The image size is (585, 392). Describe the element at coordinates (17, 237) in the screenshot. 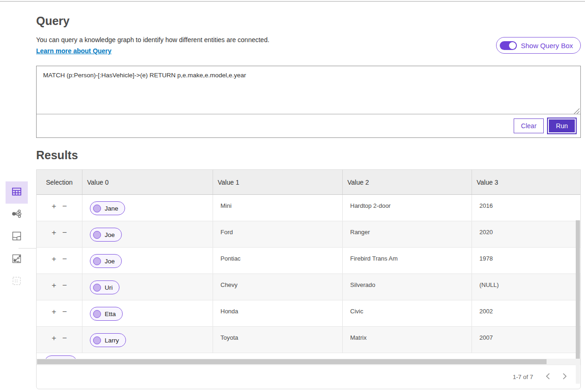

I see `sidebar-item-map-view` at that location.